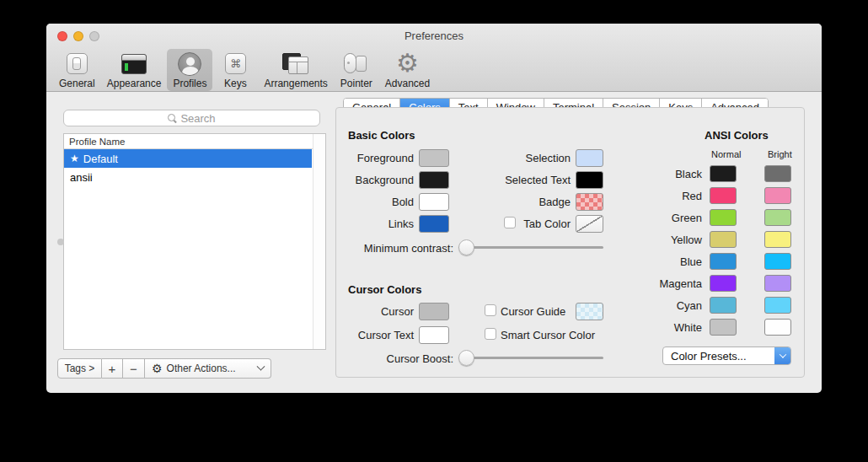 Image resolution: width=868 pixels, height=462 pixels. What do you see at coordinates (188, 158) in the screenshot?
I see `profile-row-default: ★ Default` at bounding box center [188, 158].